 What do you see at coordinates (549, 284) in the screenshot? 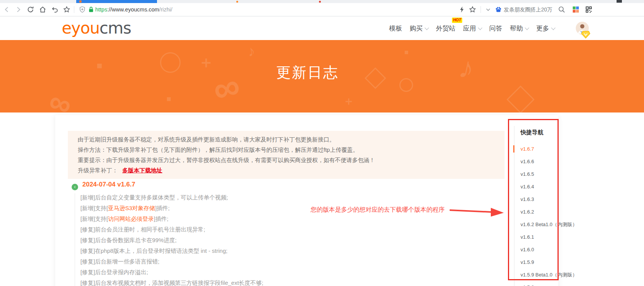
I see `version-link-v158: v1.5.8` at bounding box center [549, 284].